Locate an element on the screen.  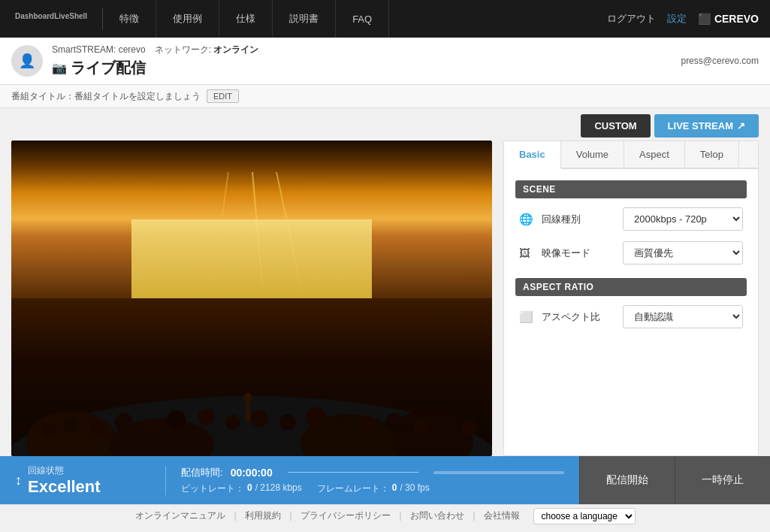
nav-tab-faq: FAQ is located at coordinates (362, 19).